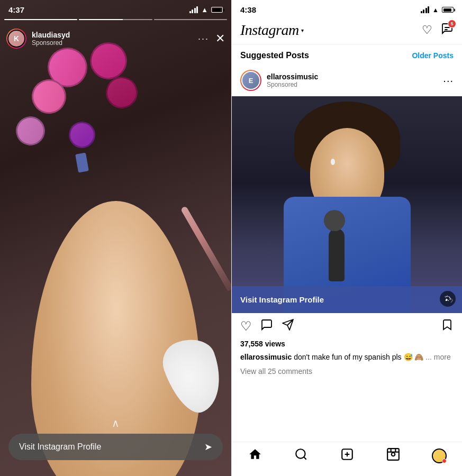 The width and height of the screenshot is (462, 476). I want to click on comment-icon, so click(267, 326).